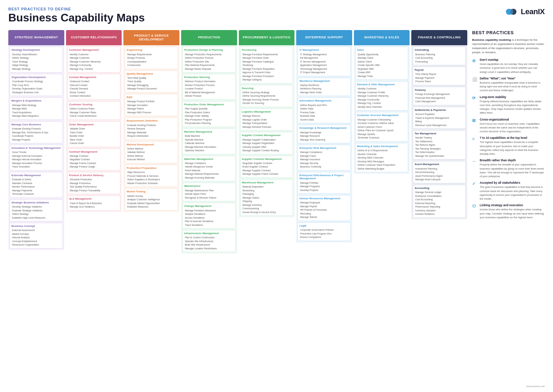 The height and width of the screenshot is (392, 553). I want to click on capability-group-title: Workforce Management, so click(324, 81).